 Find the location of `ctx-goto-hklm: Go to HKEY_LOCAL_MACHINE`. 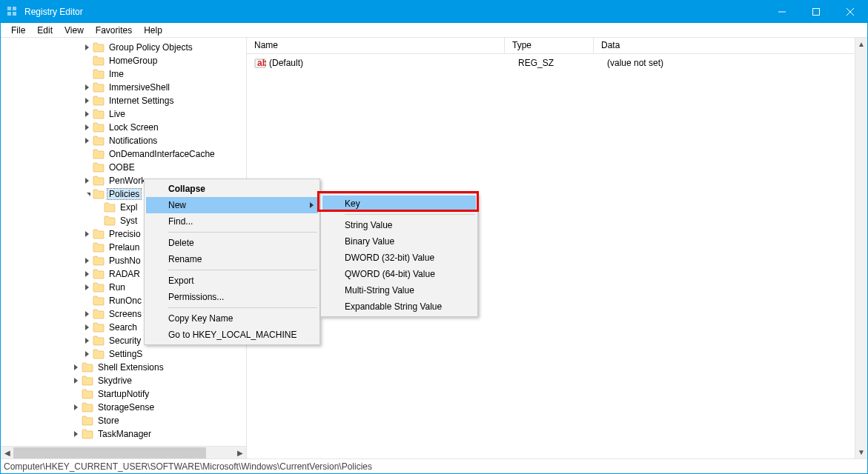

ctx-goto-hklm: Go to HKEY_LOCAL_MACHINE is located at coordinates (232, 335).